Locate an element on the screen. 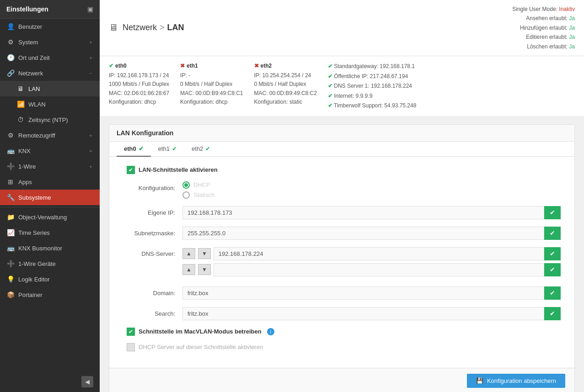  hinzufuegen-status: Hinzufügen erlaubt: Ja is located at coordinates (543, 28).